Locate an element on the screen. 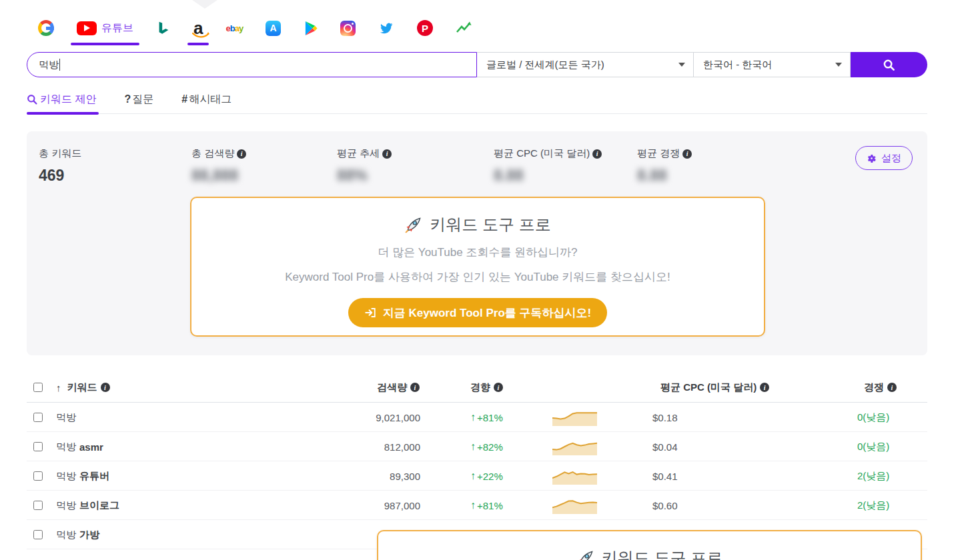 The width and height of the screenshot is (970, 560). platform-tab-youtube: 유튜브 is located at coordinates (105, 28).